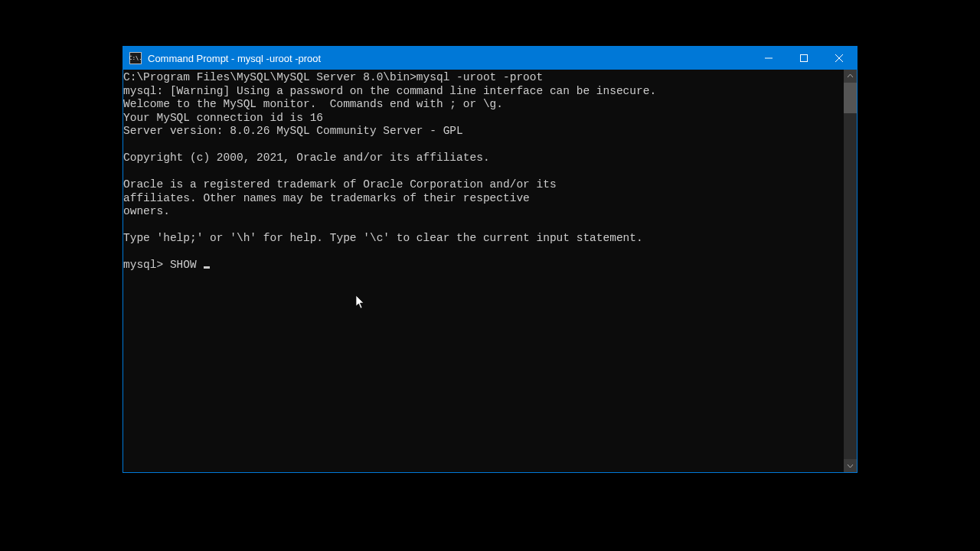  Describe the element at coordinates (484, 239) in the screenshot. I see `terminal-line: Type 'help;' or '\h' for help. Type '\c'…` at that location.